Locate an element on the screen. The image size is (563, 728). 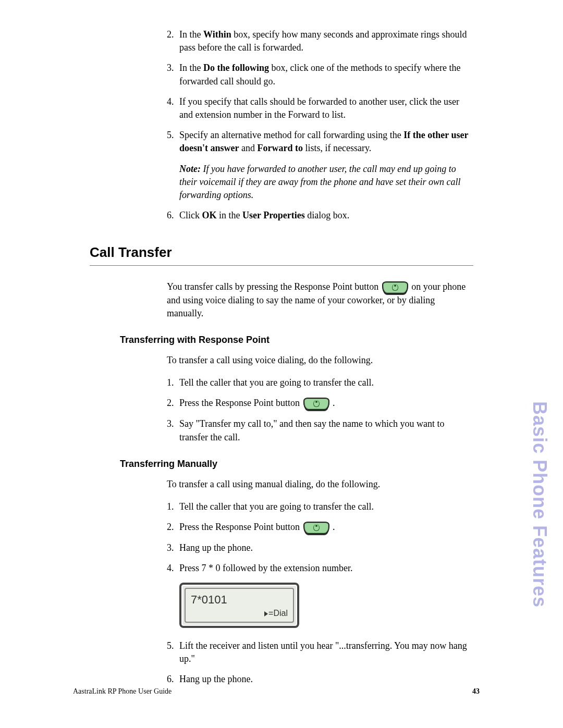
side-tab-label: Basic Phone Features is located at coordinates (540, 504).